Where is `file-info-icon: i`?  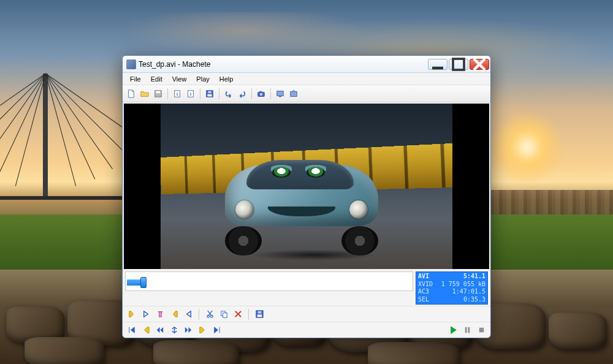 file-info-icon: i is located at coordinates (177, 94).